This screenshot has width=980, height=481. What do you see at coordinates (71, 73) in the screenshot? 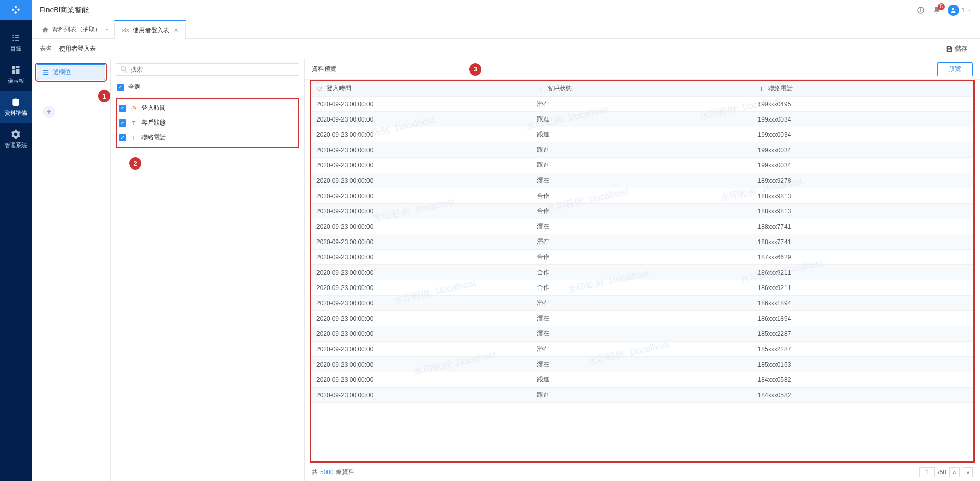
I see `select-fields-button: 選欄位` at bounding box center [71, 73].